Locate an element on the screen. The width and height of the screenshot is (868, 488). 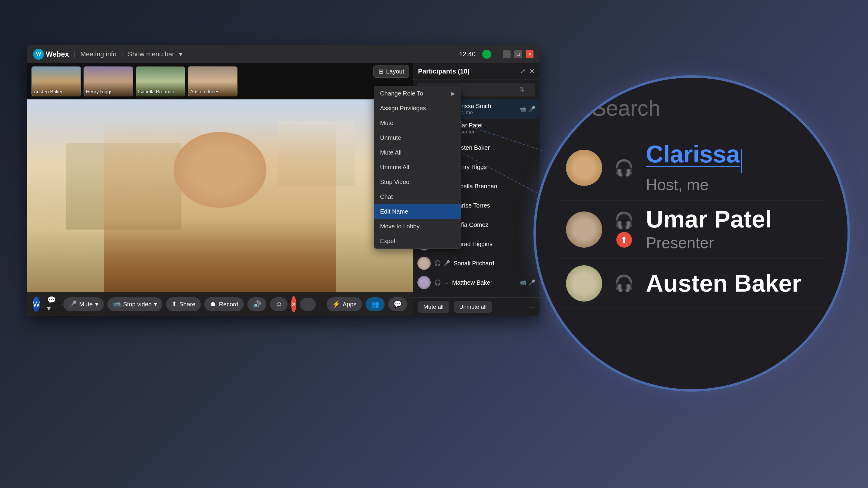
edit-name-label: Edit Name is located at coordinates (394, 212).